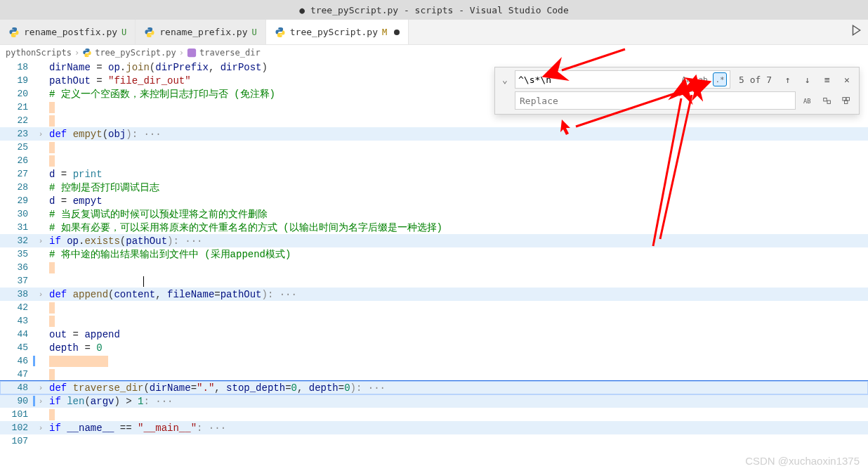 The width and height of the screenshot is (868, 471). Describe the element at coordinates (337, 32) in the screenshot. I see `editor-tab-2: tree_pyScript.py M` at that location.